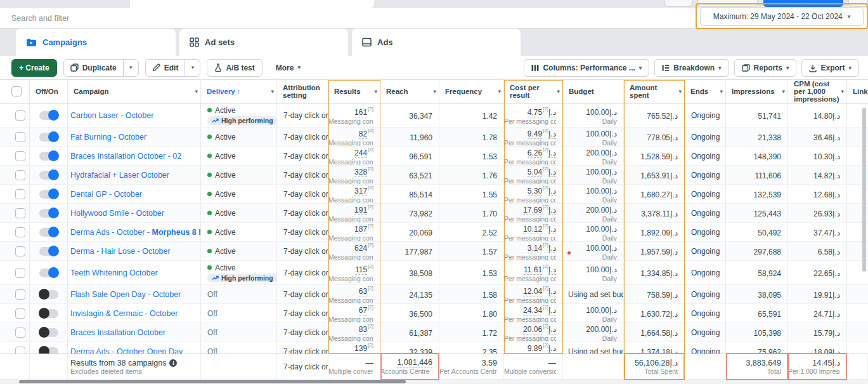  Describe the element at coordinates (472, 91) in the screenshot. I see `column-header-freq: Frequency▾` at that location.